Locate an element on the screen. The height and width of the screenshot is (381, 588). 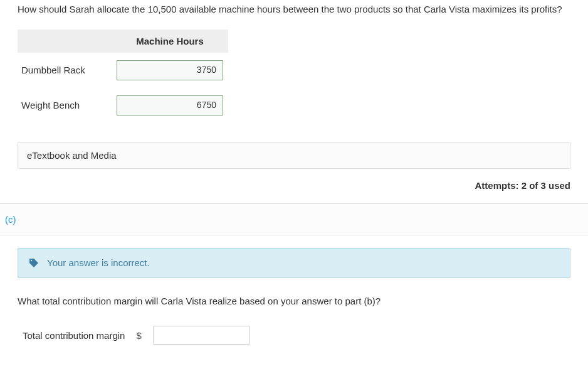
contribution-margin-label: Total contribution margin is located at coordinates (74, 335).